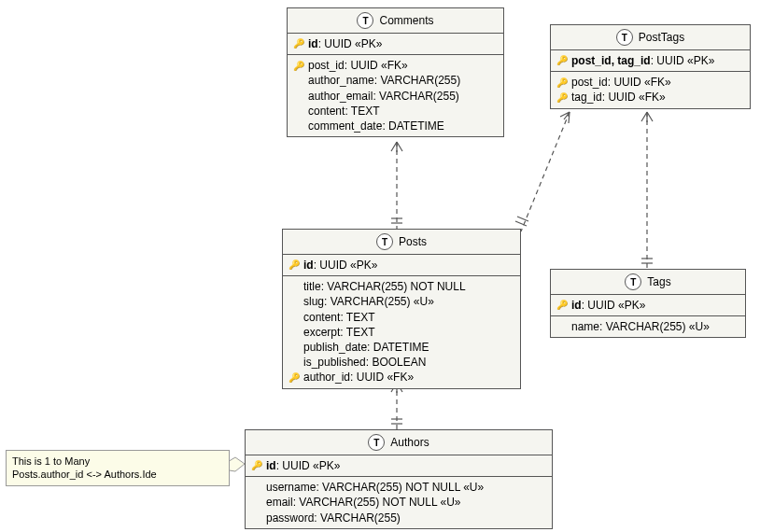  Describe the element at coordinates (648, 327) in the screenshot. I see `columns-section: name: VARCHAR(255) «U»` at that location.